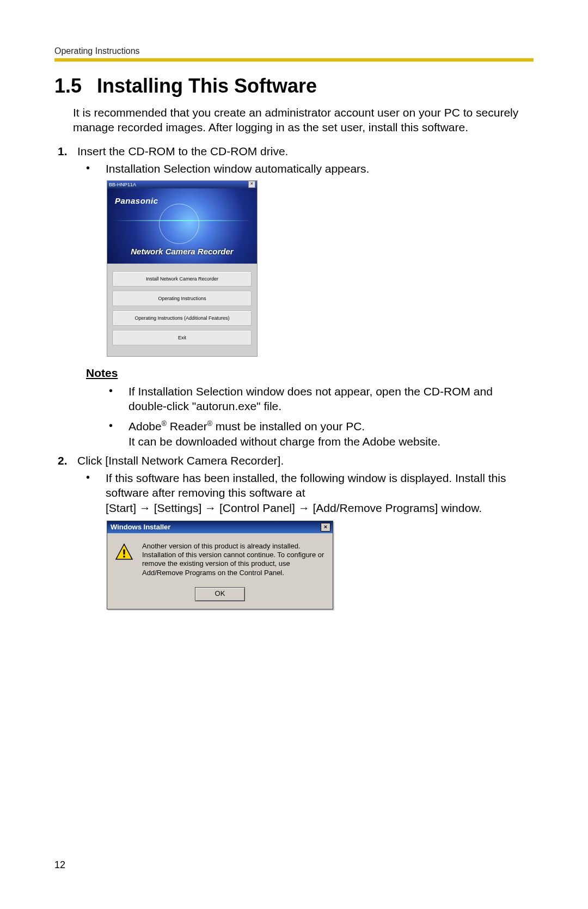 The image size is (588, 909). Describe the element at coordinates (294, 51) in the screenshot. I see `page-header-label: Operating Instructions` at that location.